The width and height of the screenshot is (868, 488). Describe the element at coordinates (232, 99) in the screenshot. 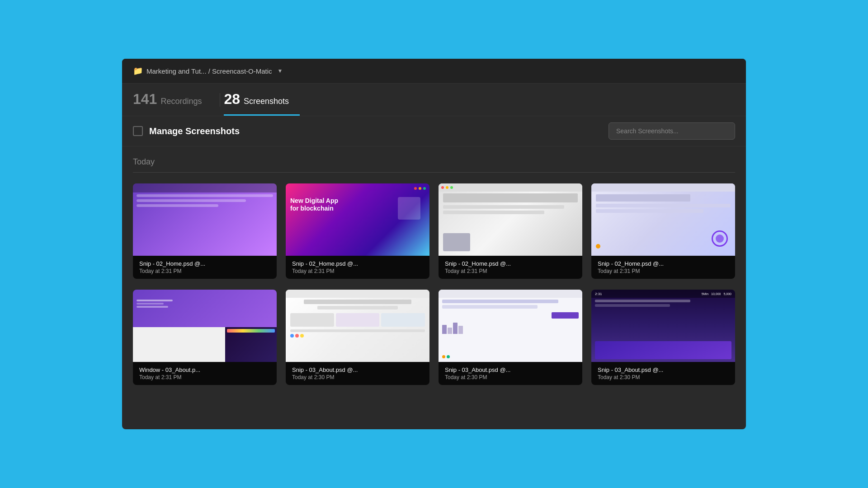

I see `screenshots-count: 28` at that location.